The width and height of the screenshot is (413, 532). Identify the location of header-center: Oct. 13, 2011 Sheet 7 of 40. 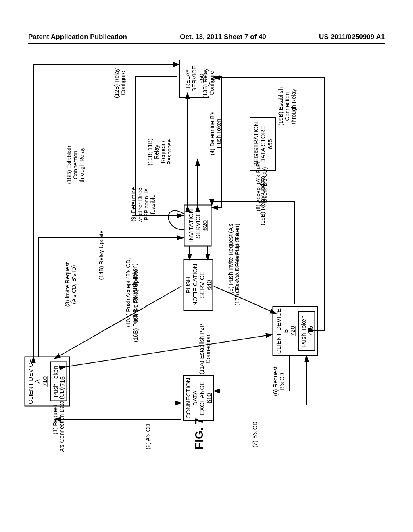
(223, 37).